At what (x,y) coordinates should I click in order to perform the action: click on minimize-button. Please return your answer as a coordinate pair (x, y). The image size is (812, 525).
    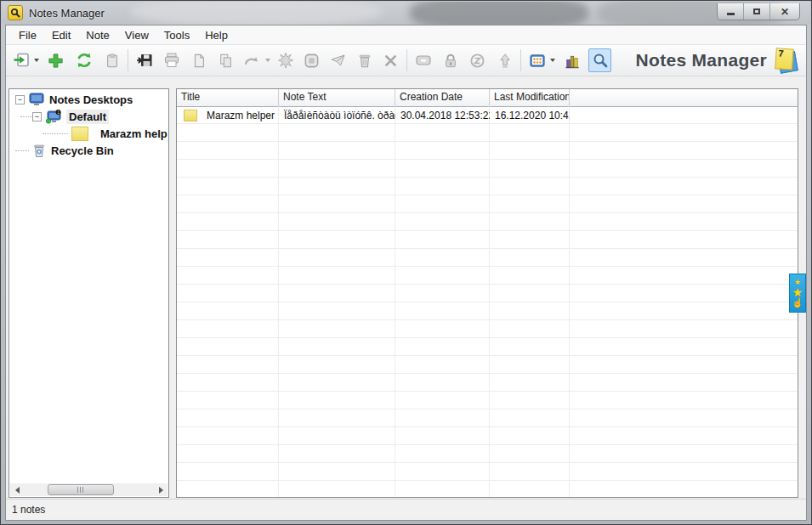
    Looking at the image, I should click on (731, 12).